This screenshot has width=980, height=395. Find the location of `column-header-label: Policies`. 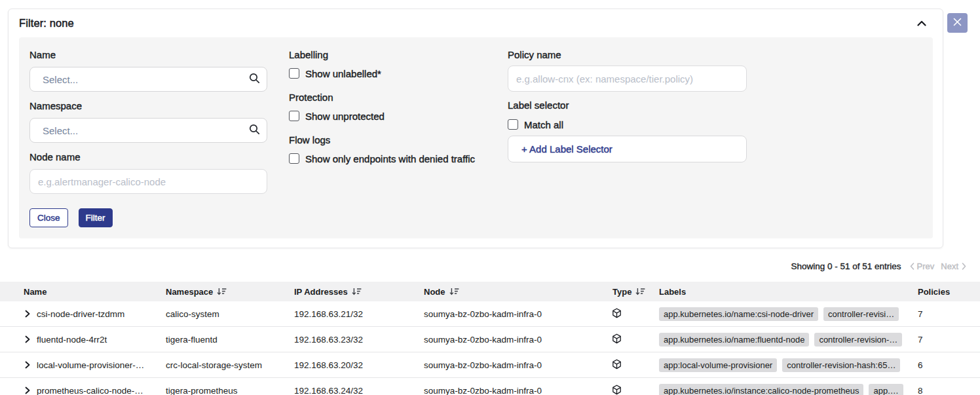

column-header-label: Policies is located at coordinates (934, 292).